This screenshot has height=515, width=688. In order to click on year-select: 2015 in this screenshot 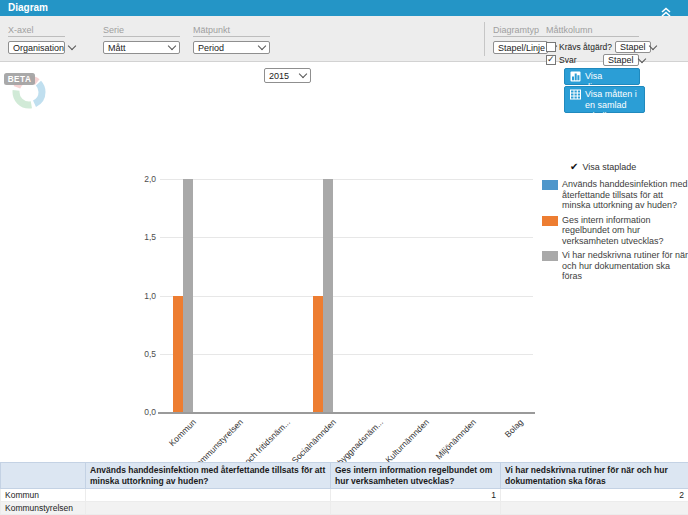, I will do `click(288, 76)`.